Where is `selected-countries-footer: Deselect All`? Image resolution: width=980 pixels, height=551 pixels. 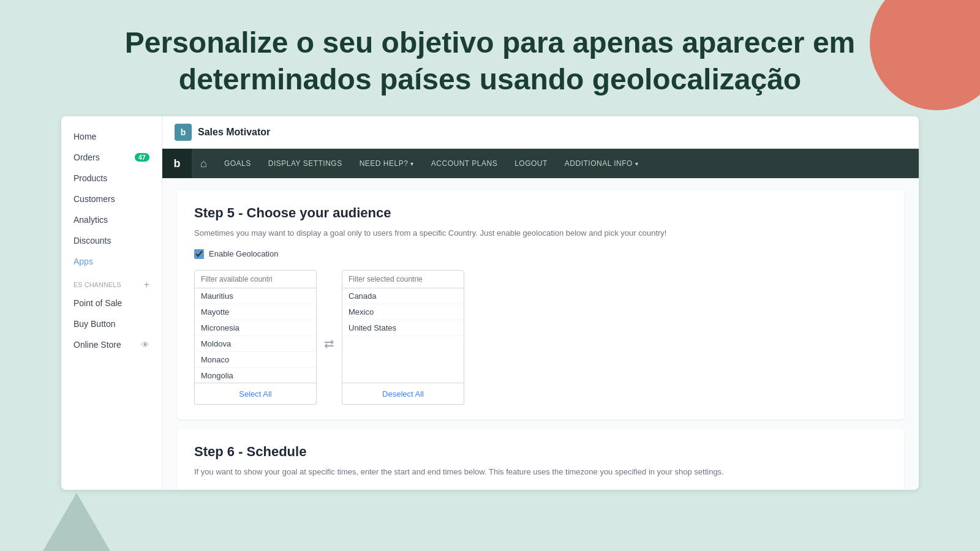
selected-countries-footer: Deselect All is located at coordinates (403, 394).